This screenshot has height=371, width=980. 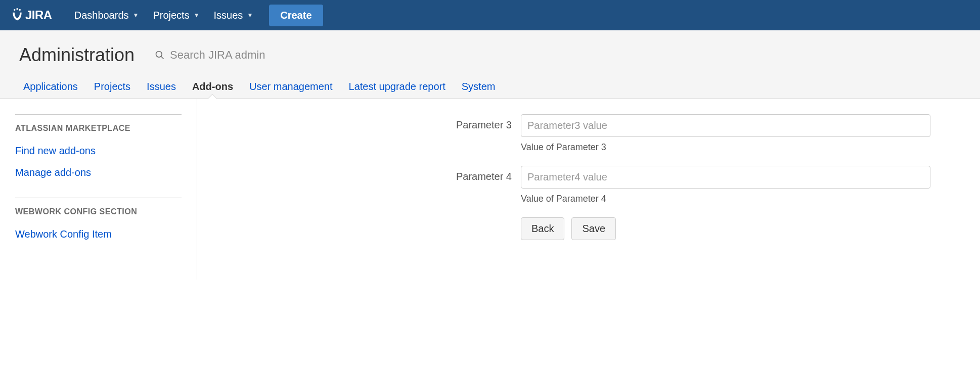 I want to click on tab-latest-upgrade-report: Latest upgrade report, so click(x=397, y=87).